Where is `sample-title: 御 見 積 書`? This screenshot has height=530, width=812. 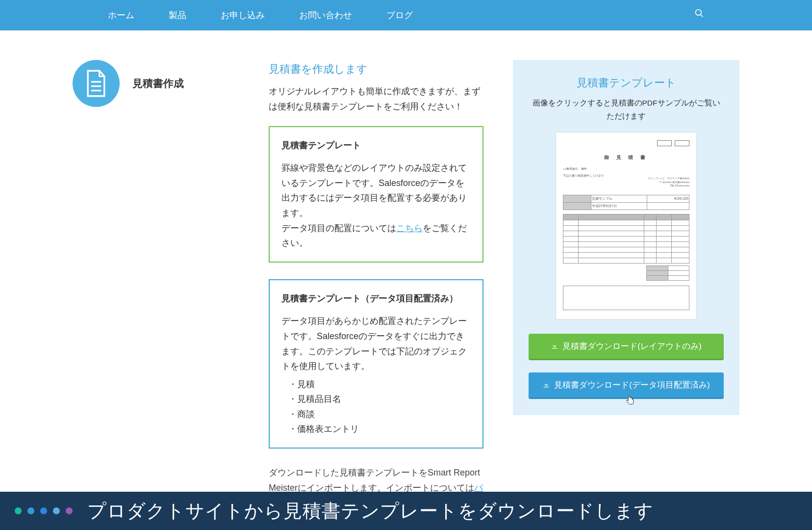 sample-title: 御 見 積 書 is located at coordinates (626, 157).